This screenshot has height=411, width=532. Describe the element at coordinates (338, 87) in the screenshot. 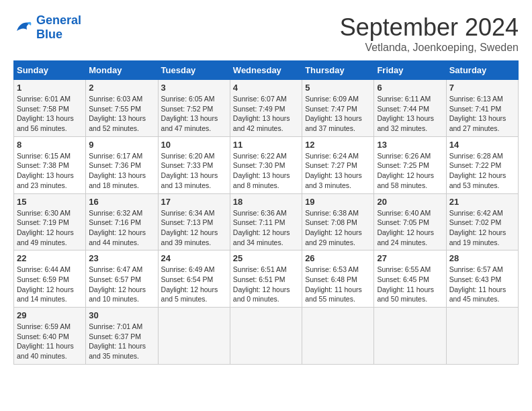

I see `day-number: 5` at that location.